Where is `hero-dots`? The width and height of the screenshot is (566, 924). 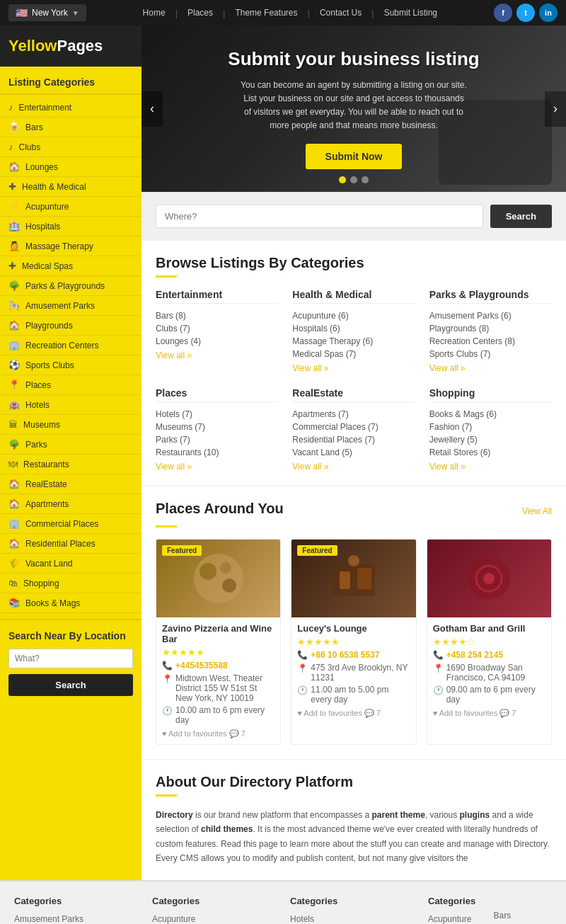 hero-dots is located at coordinates (354, 180).